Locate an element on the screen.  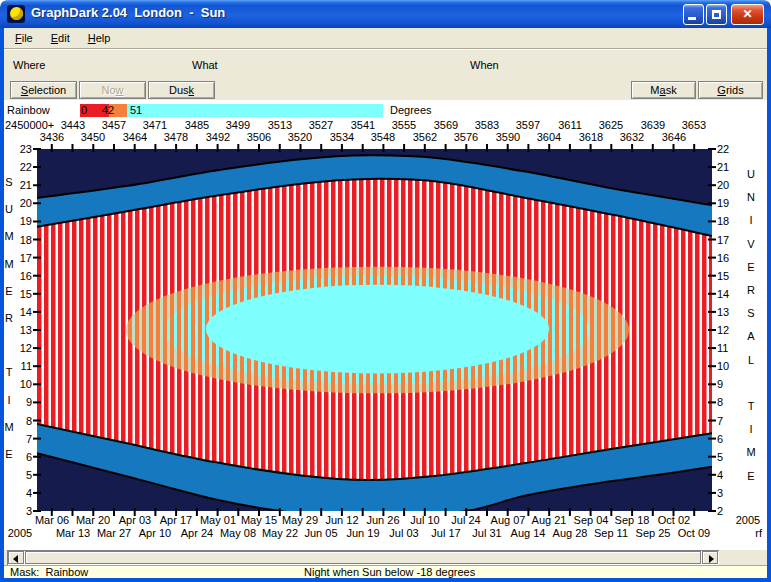
summer-time-letter: U is located at coordinates (9, 210).